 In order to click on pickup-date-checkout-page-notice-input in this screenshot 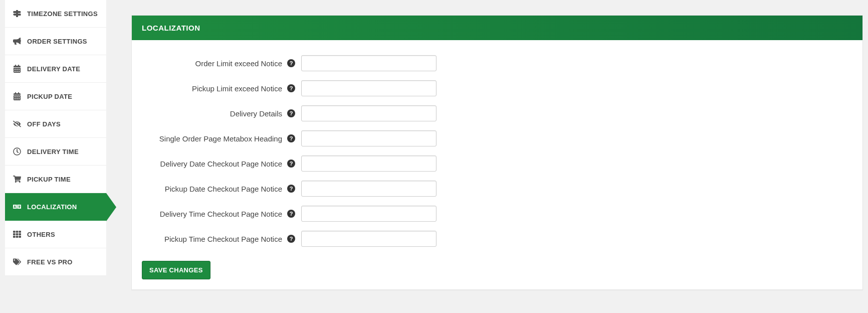, I will do `click(369, 189)`.